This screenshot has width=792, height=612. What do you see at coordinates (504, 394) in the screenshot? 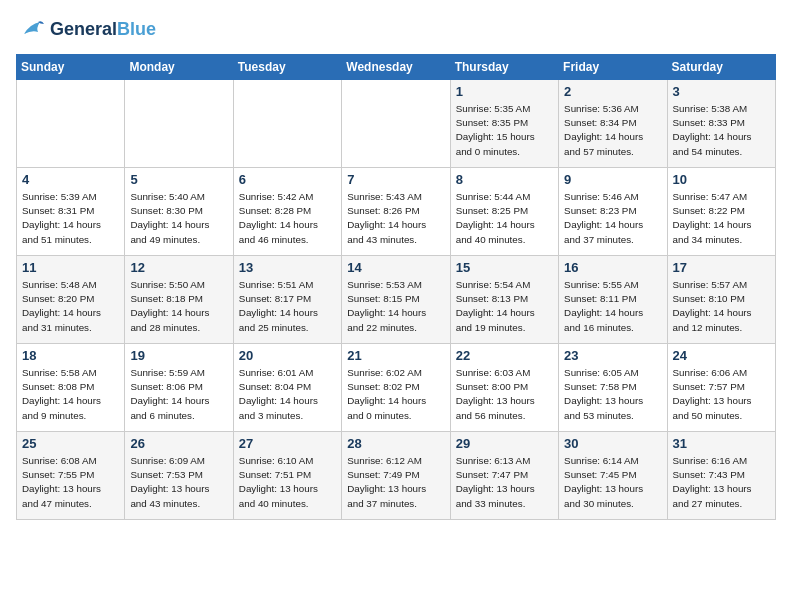
I see `day-info: Sunrise: 6:03 AMSunset: 8:00 PMDaylight:…` at bounding box center [504, 394].